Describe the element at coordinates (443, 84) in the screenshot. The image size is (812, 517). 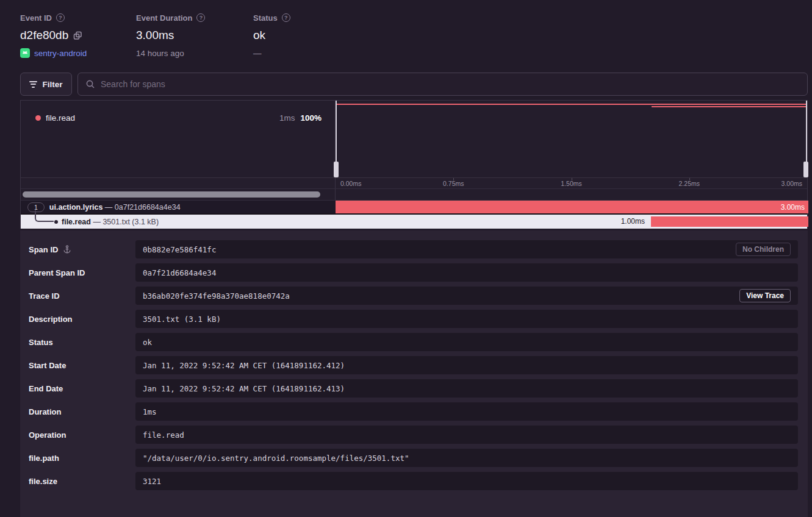
I see `span-search` at that location.